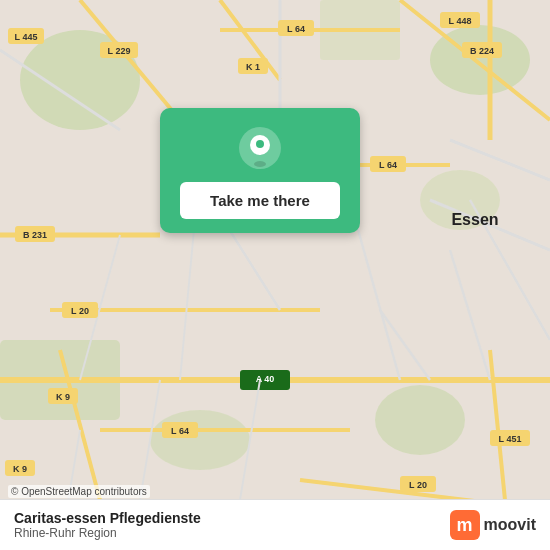 The width and height of the screenshot is (550, 550). What do you see at coordinates (108, 518) in the screenshot?
I see `location-name: Caritas-essen Pflegedienste` at bounding box center [108, 518].